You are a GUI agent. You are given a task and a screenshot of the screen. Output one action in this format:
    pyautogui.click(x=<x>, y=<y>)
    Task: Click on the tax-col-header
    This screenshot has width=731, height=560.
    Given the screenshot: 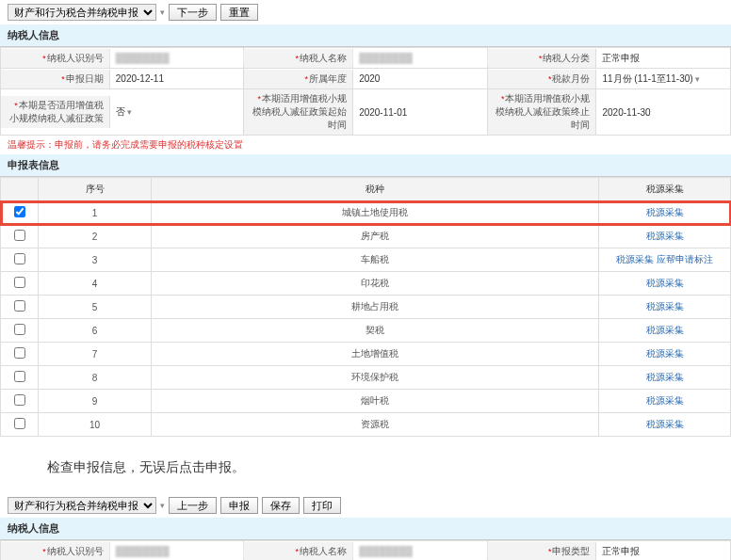 What is the action you would take?
    pyautogui.click(x=20, y=190)
    